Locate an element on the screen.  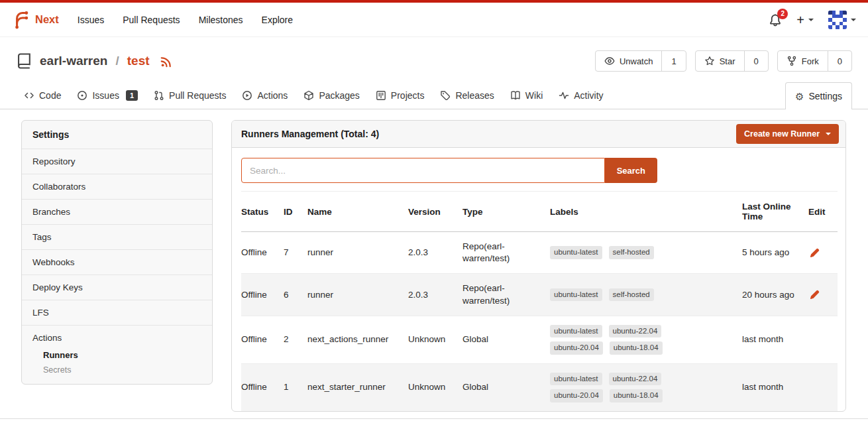
nav-issues: Issues is located at coordinates (91, 20).